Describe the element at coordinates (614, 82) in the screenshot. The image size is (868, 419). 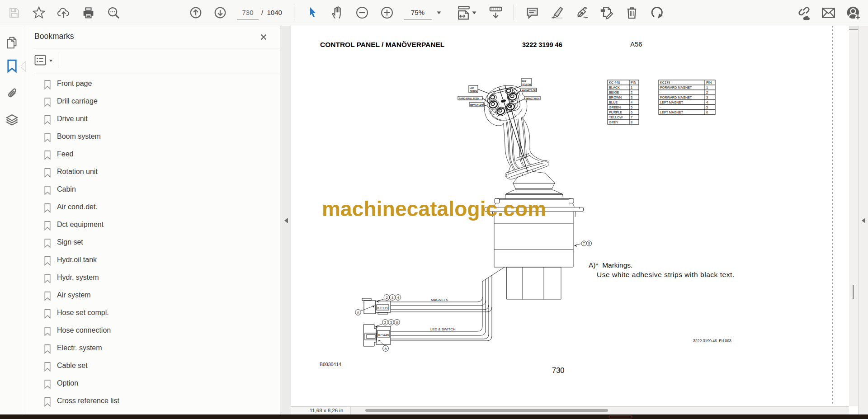
I see `svg-text: KC 446` at that location.